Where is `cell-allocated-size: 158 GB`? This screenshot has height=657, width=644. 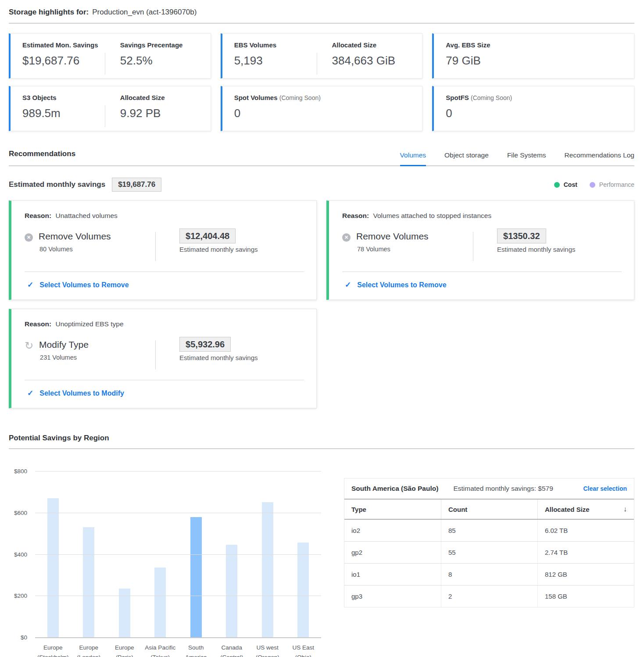
cell-allocated-size: 158 GB is located at coordinates (586, 596).